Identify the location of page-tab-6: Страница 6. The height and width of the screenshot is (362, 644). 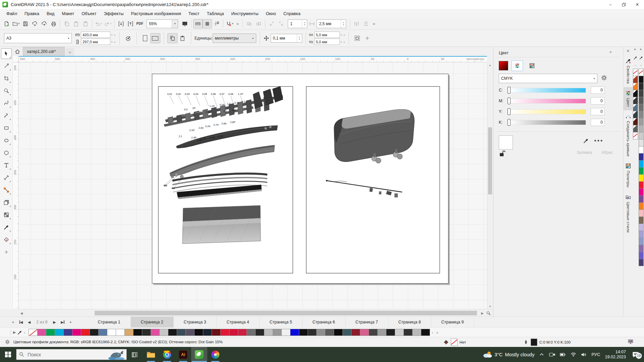
(324, 322).